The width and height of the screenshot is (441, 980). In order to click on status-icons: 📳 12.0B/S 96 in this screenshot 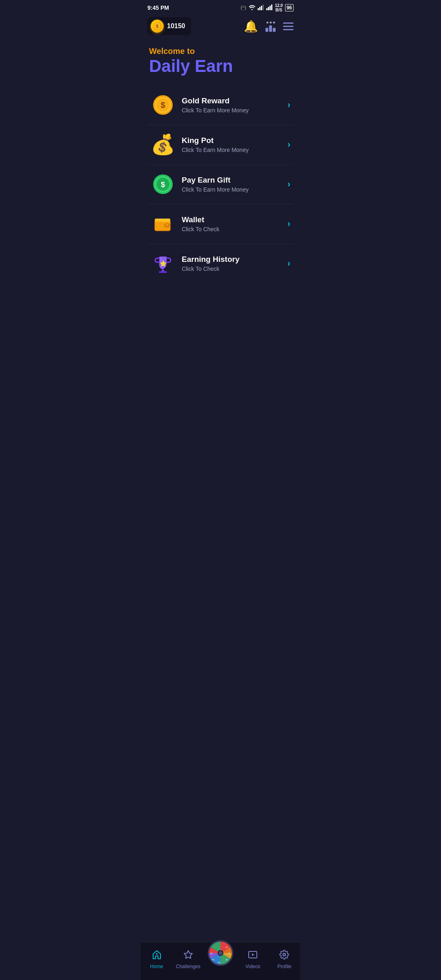, I will do `click(267, 8)`.